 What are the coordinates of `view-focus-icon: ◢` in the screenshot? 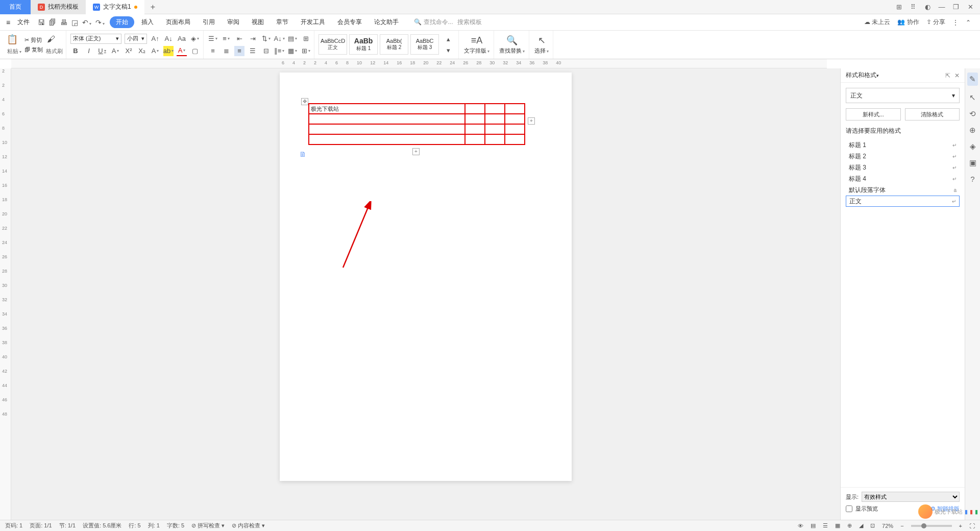 It's located at (861, 526).